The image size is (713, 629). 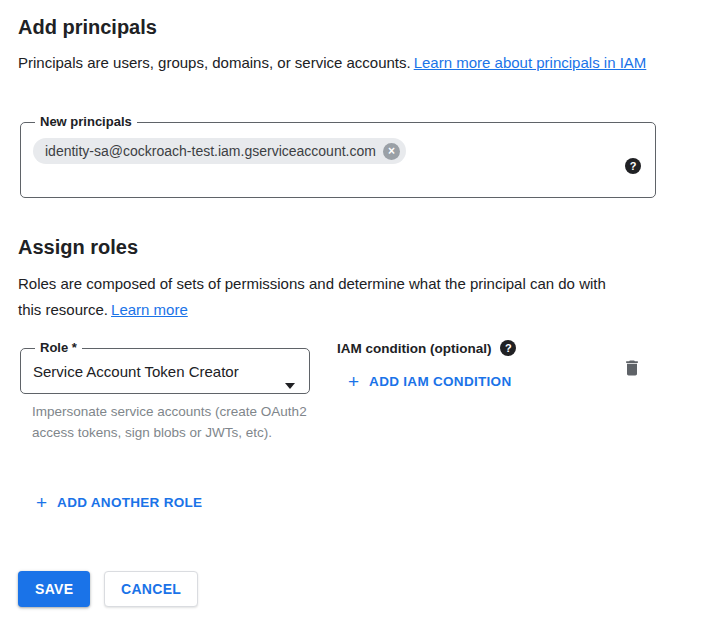 What do you see at coordinates (88, 27) in the screenshot?
I see `page-title: Add principals` at bounding box center [88, 27].